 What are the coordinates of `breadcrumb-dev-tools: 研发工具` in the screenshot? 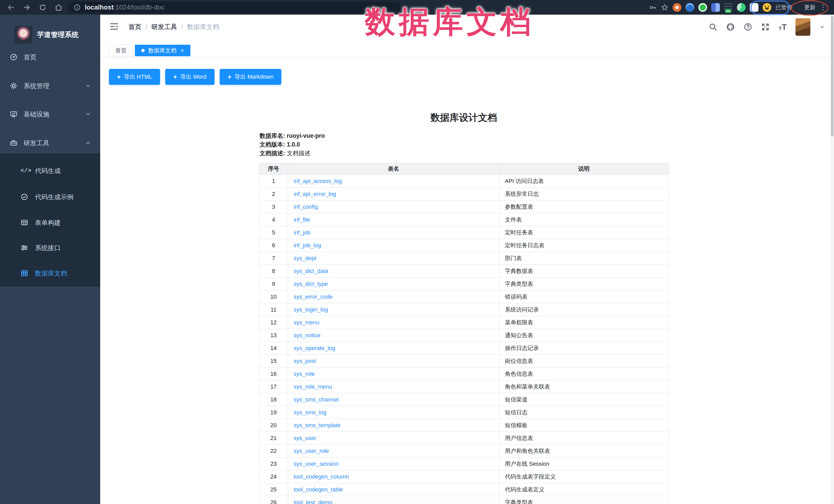 It's located at (164, 27).